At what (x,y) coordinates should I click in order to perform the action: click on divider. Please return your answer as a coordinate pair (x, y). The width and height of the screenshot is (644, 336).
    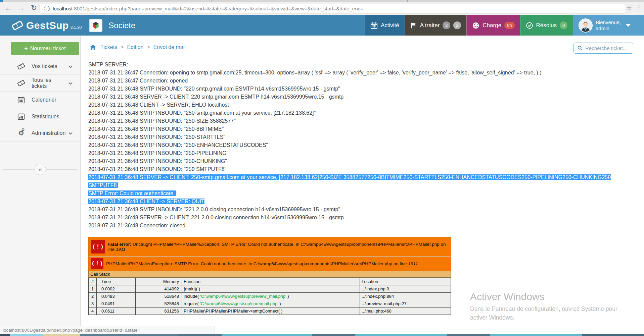
    Looking at the image, I should click on (62, 170).